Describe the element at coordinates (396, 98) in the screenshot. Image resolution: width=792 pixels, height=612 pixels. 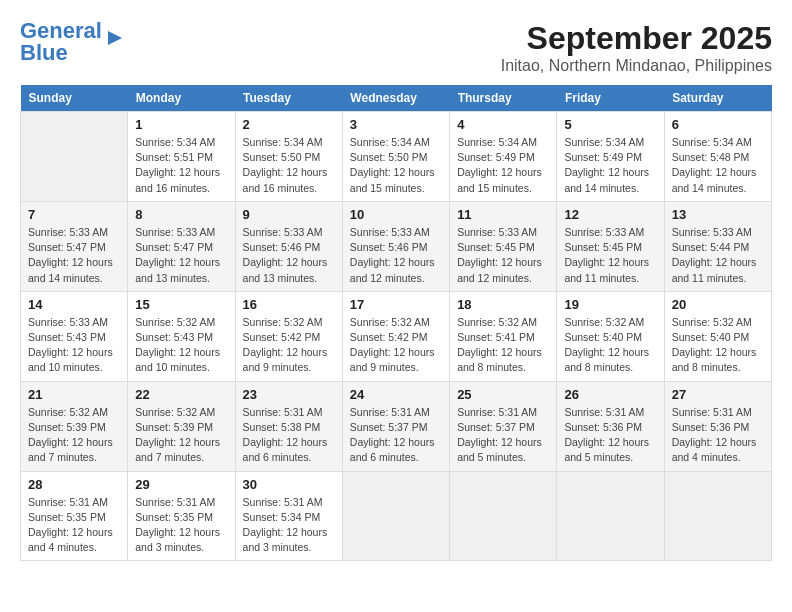
I see `header-wednesday: Wednesday` at that location.